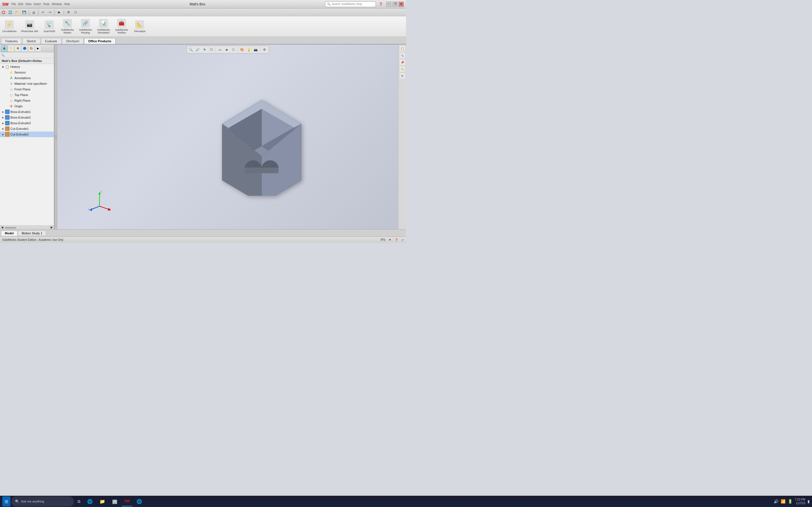 Image resolution: width=812 pixels, height=507 pixels. Describe the element at coordinates (34, 12) in the screenshot. I see `print-button: 🖨` at that location.